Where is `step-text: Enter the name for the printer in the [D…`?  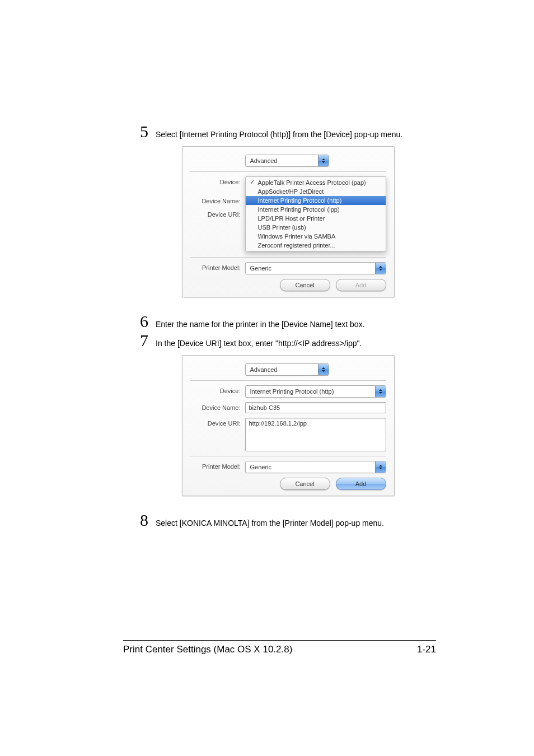
step-text: Enter the name for the printer in the [D… is located at coordinates (260, 325).